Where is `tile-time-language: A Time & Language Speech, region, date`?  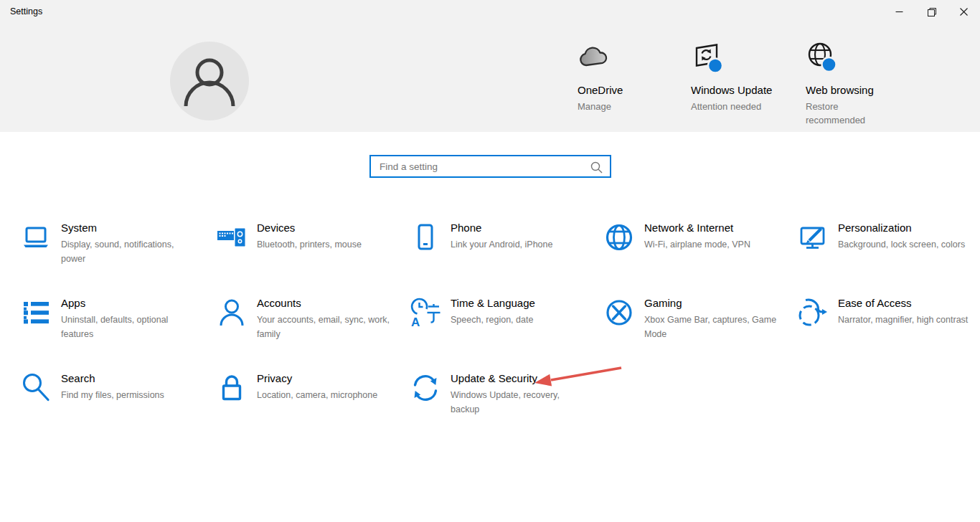
tile-time-language: A Time & Language Speech, region, date is located at coordinates (507, 331).